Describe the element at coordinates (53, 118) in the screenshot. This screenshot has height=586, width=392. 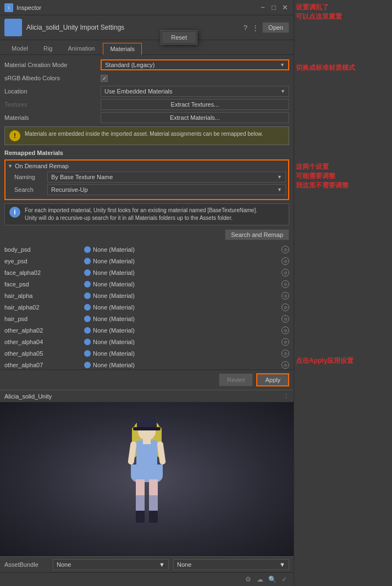
I see `materials-label: Materials` at that location.